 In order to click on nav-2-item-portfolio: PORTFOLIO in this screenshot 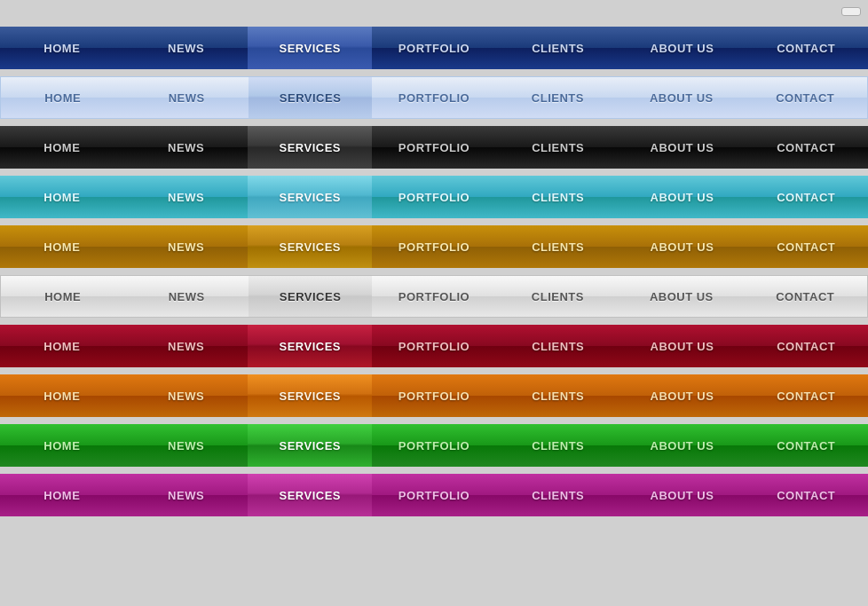, I will do `click(433, 98)`.